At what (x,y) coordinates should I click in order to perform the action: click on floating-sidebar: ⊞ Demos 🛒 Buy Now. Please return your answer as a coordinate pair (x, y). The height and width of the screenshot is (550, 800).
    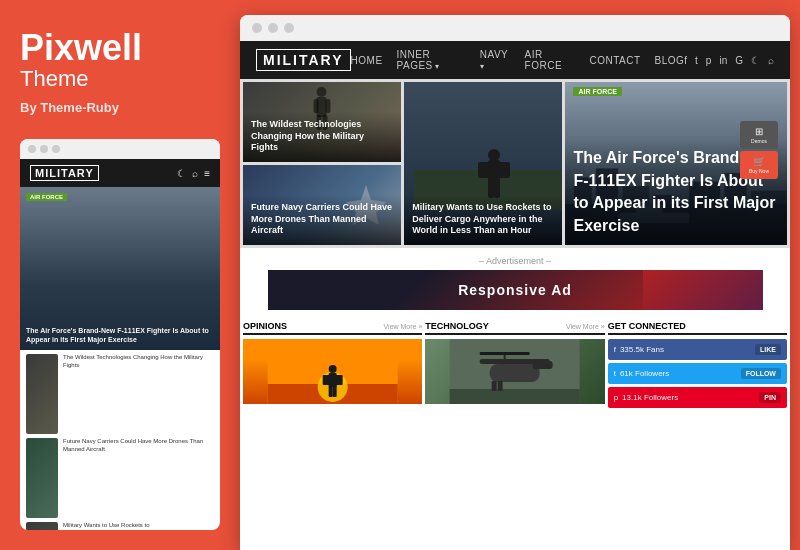
    Looking at the image, I should click on (759, 150).